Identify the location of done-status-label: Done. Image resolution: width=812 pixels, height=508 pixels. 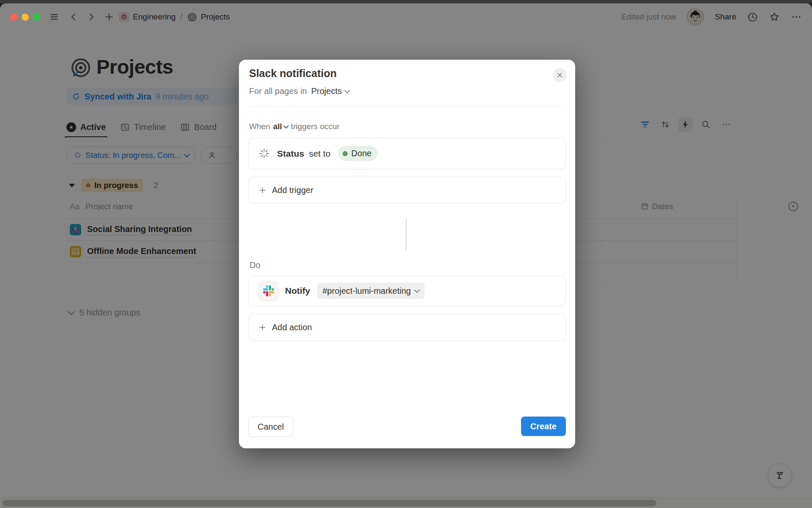
(362, 153).